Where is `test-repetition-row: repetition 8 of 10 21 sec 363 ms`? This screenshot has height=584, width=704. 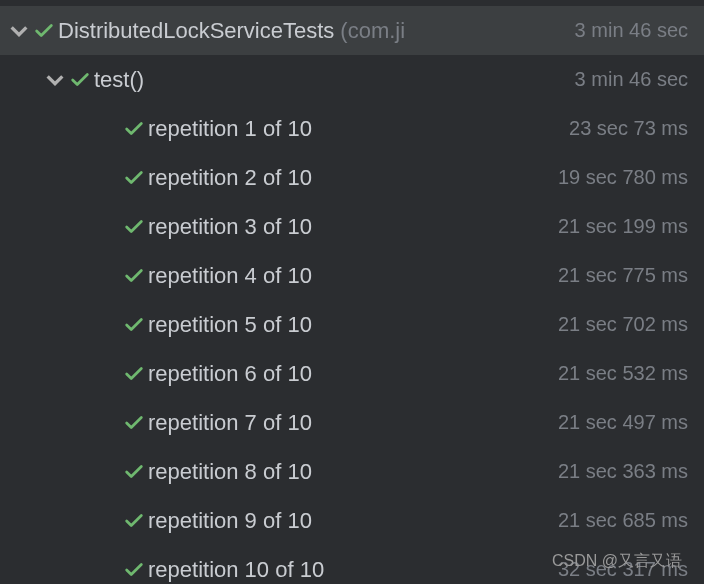
test-repetition-row: repetition 8 of 10 21 sec 363 ms is located at coordinates (352, 472).